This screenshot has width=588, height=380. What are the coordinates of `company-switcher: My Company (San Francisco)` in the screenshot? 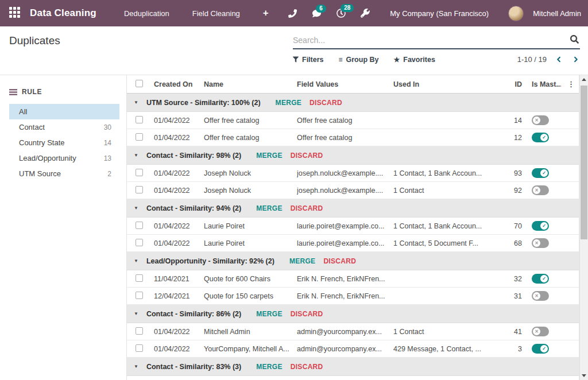 It's located at (439, 14).